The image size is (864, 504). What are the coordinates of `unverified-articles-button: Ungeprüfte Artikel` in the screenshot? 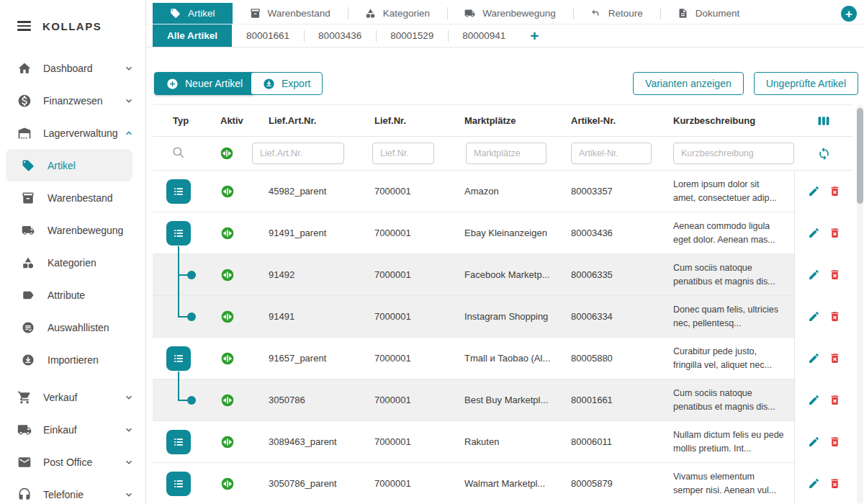 It's located at (806, 84).